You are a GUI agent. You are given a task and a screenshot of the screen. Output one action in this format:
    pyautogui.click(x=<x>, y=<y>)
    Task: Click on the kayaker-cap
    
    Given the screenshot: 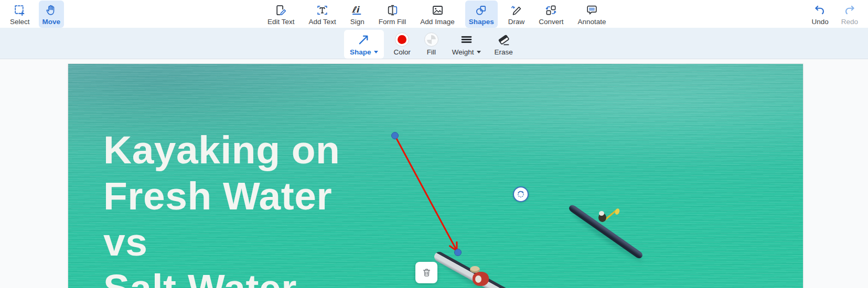 What is the action you would take?
    pyautogui.click(x=602, y=214)
    